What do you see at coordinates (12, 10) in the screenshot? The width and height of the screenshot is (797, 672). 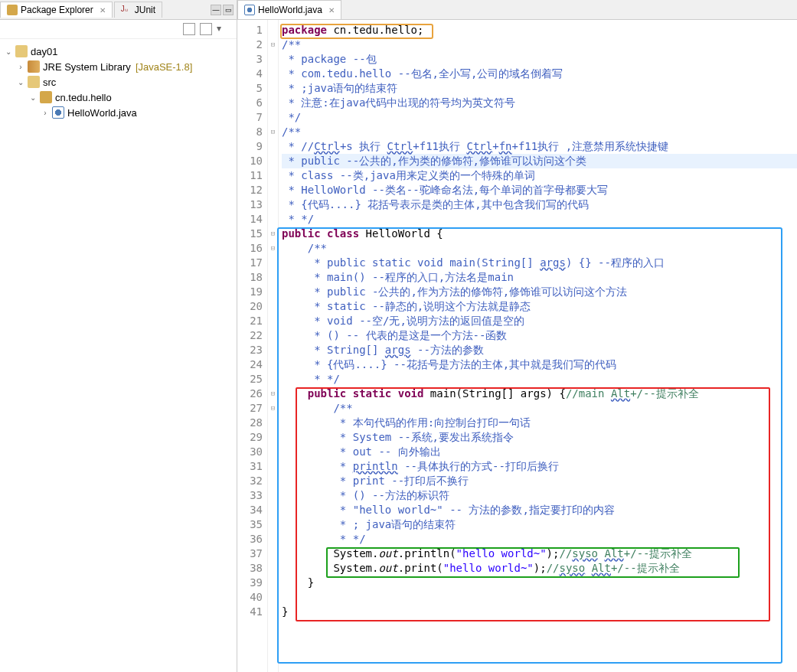 I see `package-explorer-icon` at bounding box center [12, 10].